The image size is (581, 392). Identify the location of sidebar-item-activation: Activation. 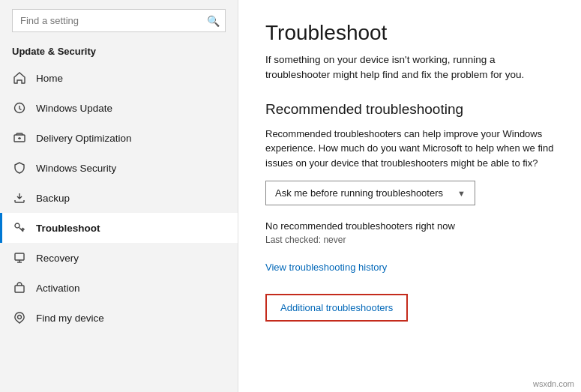
(118, 288).